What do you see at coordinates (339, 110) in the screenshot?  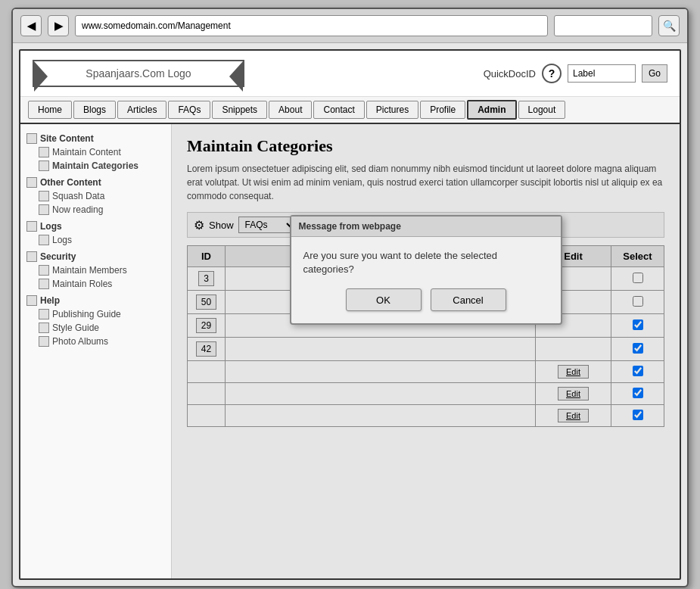 I see `nav-contact: Contact` at bounding box center [339, 110].